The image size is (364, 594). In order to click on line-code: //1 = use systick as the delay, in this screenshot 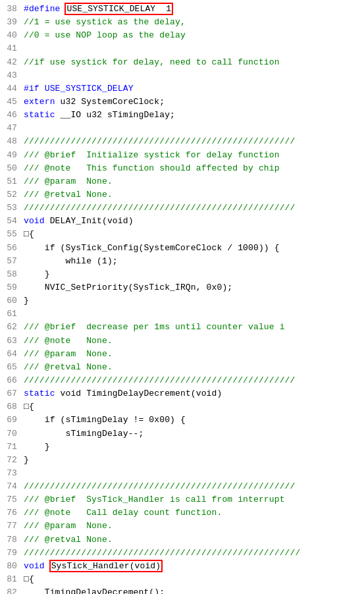, I will do `click(194, 22)`.